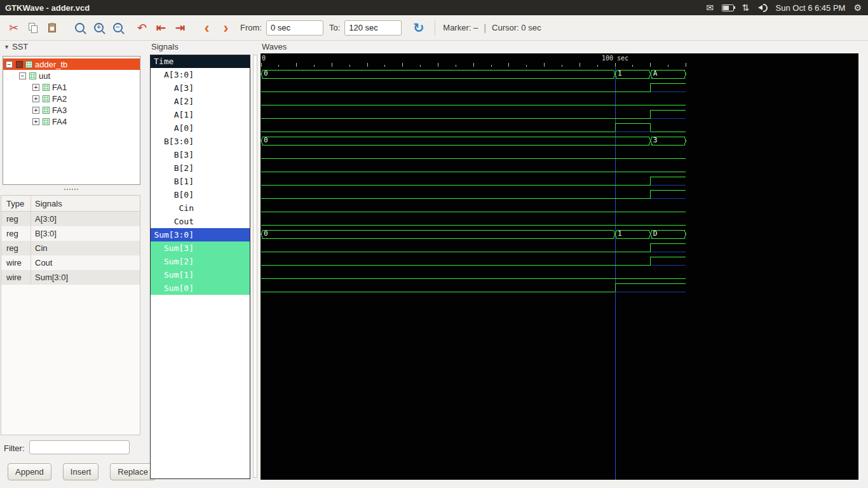 The width and height of the screenshot is (868, 488). What do you see at coordinates (17, 203) in the screenshot?
I see `type-column-header: Type` at bounding box center [17, 203].